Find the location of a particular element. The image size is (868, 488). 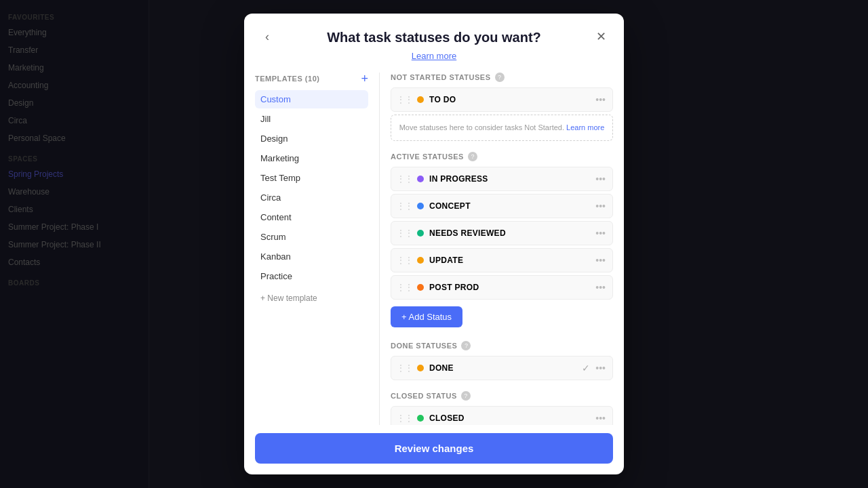

status-dot-concept is located at coordinates (420, 206).